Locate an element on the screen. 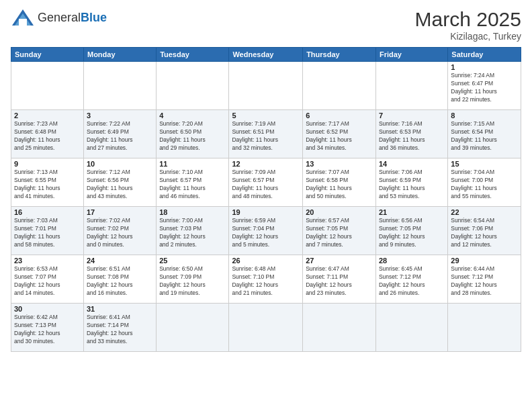 This screenshot has height=411, width=532. day-info: Sunrise: 7:22 AM Sunset: 6:49 PM Dayligh… is located at coordinates (120, 136).